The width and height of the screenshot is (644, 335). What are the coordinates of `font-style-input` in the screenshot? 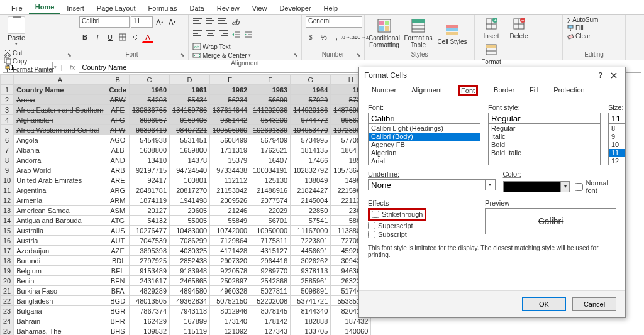 It's located at (545, 118).